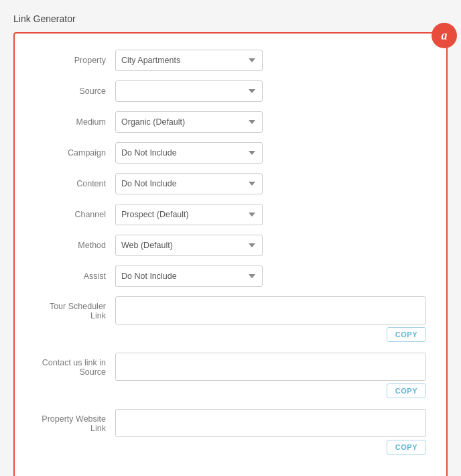  What do you see at coordinates (406, 447) in the screenshot?
I see `property-website-copy-button: COPY` at bounding box center [406, 447].